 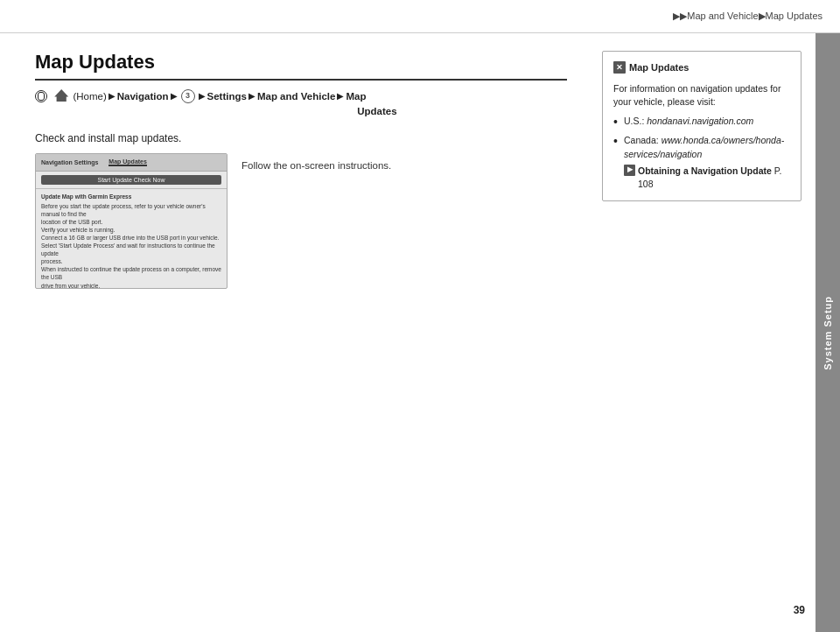 I want to click on screenshot-body: Update Map with Garmin Express Before yo…, so click(x=131, y=240).